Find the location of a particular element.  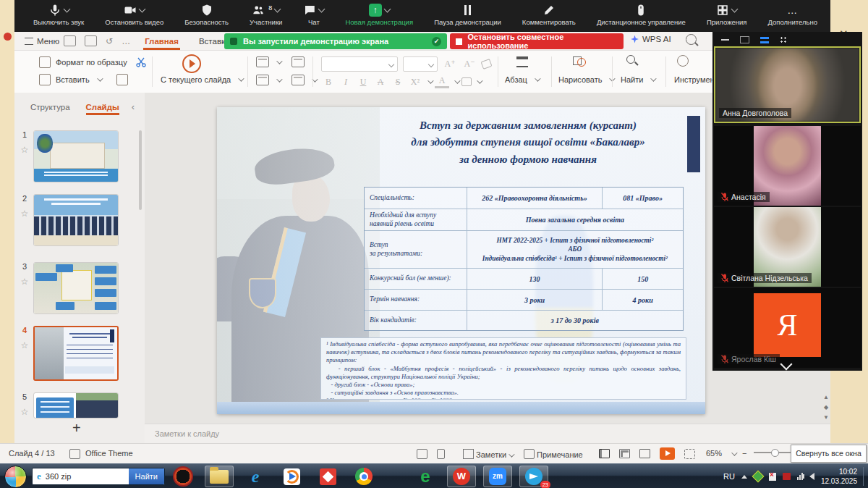

draw-button: Нарисовать is located at coordinates (586, 80).